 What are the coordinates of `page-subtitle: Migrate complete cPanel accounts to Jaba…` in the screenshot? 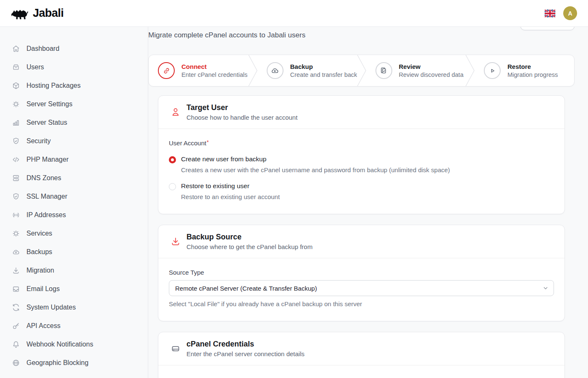 It's located at (227, 35).